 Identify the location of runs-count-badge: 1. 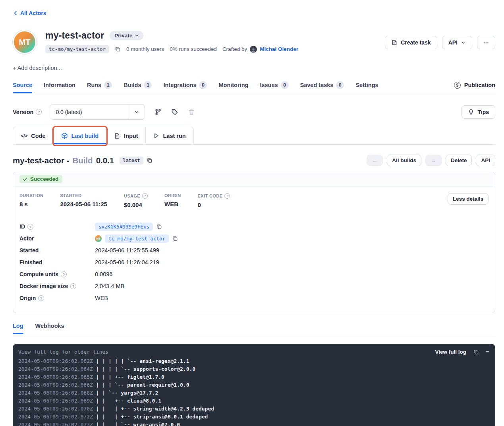
(108, 85).